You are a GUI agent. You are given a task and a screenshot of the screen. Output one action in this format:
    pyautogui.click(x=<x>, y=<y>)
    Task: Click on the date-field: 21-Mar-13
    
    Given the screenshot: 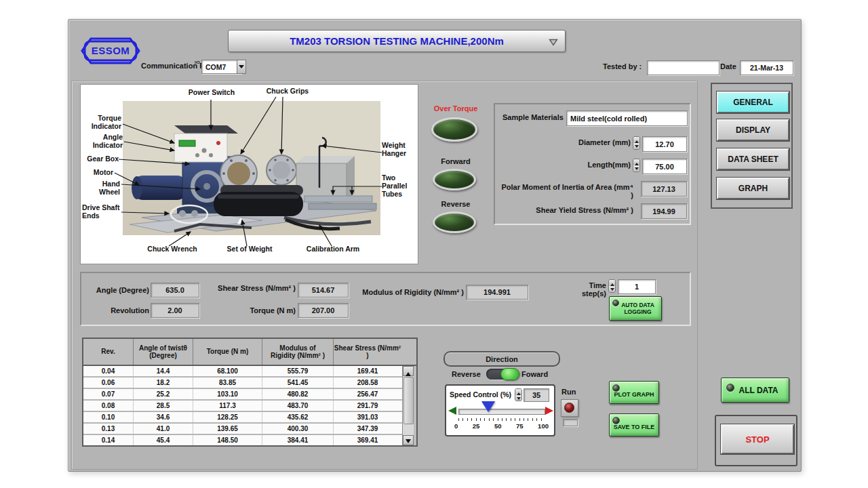 What is the action you would take?
    pyautogui.click(x=766, y=68)
    